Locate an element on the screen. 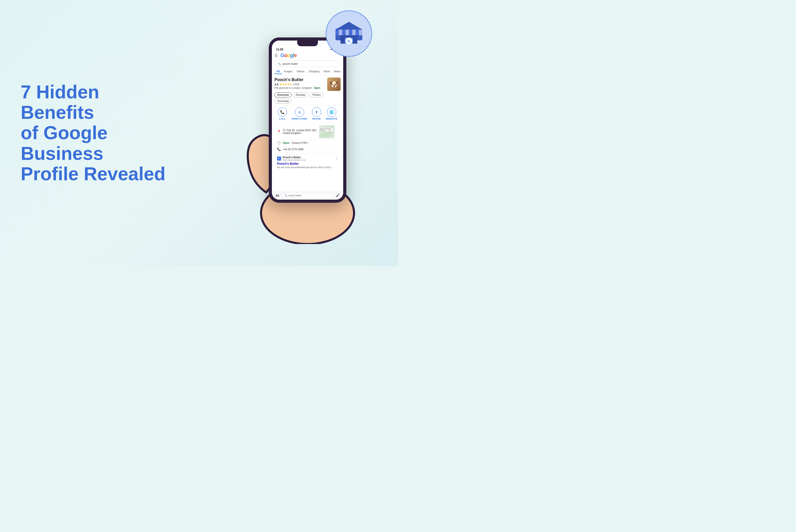 The width and height of the screenshot is (796, 532). website-icon-circle: 🌐 is located at coordinates (332, 112).